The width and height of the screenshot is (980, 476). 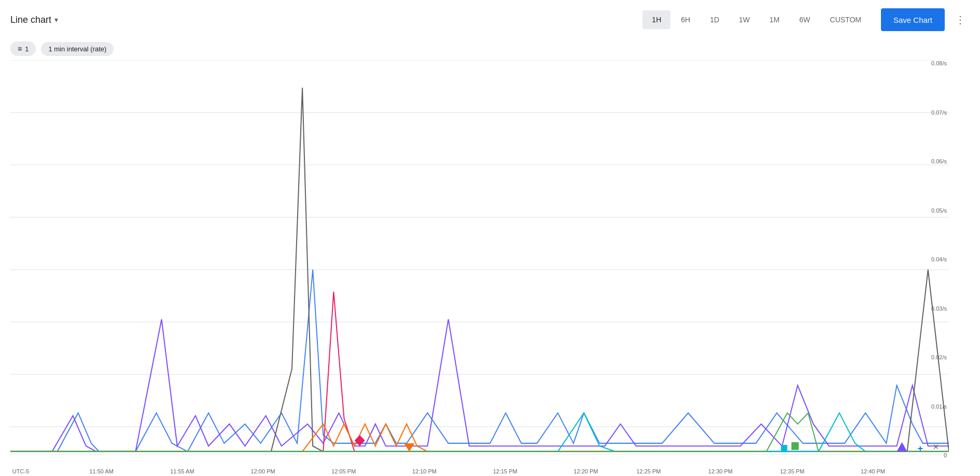 I want to click on y-label-3: 0.05/s, so click(x=939, y=211).